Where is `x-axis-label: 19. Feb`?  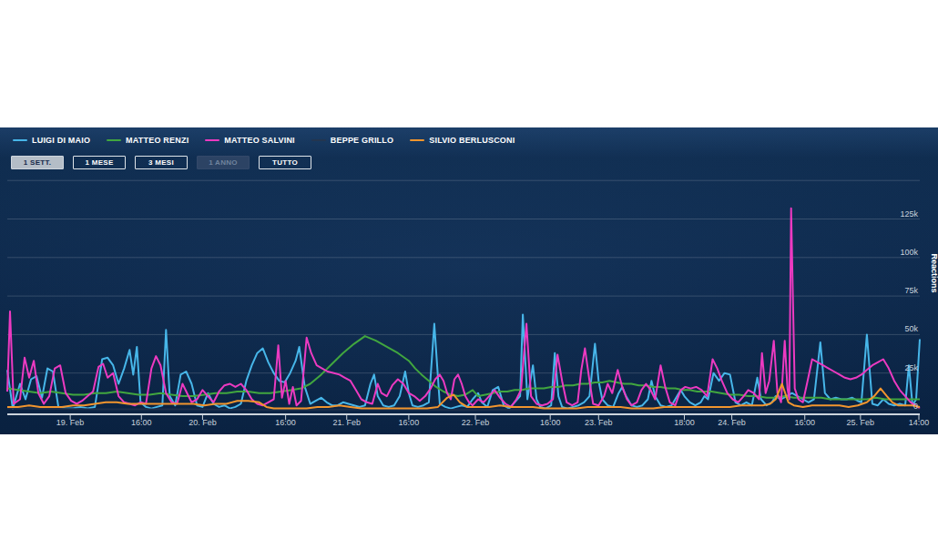 x-axis-label: 19. Feb is located at coordinates (70, 423).